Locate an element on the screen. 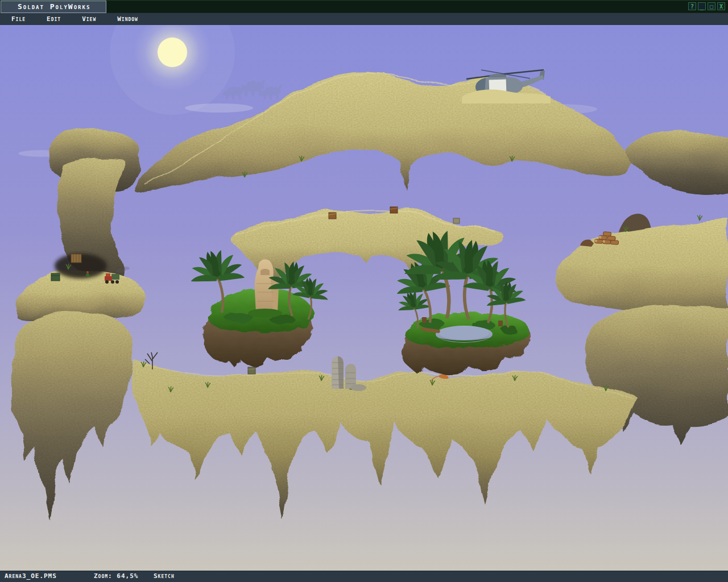 The height and width of the screenshot is (582, 728). menu-edit: Edit is located at coordinates (53, 19).